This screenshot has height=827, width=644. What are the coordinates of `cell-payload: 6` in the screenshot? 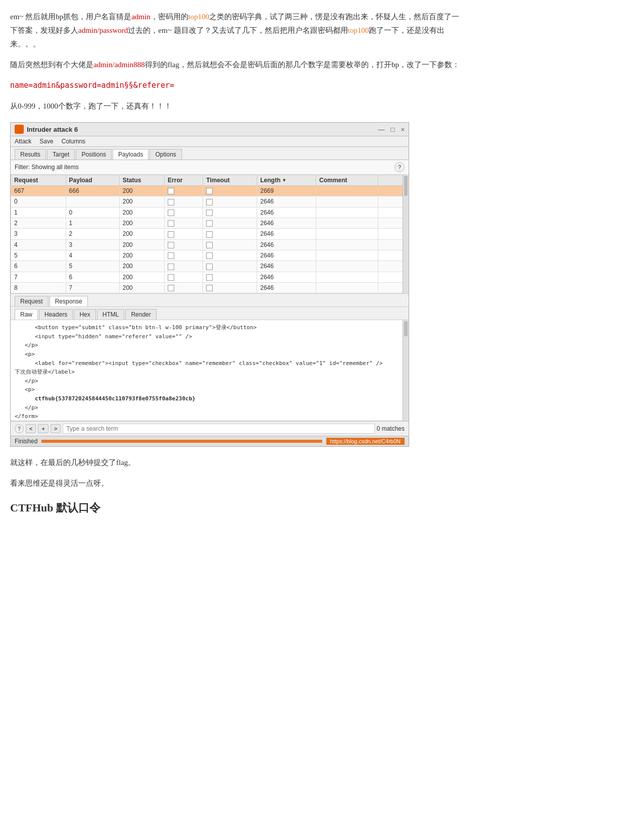 It's located at (92, 277).